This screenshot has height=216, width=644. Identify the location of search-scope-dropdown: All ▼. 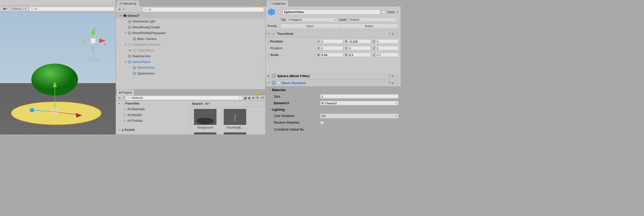
(208, 104).